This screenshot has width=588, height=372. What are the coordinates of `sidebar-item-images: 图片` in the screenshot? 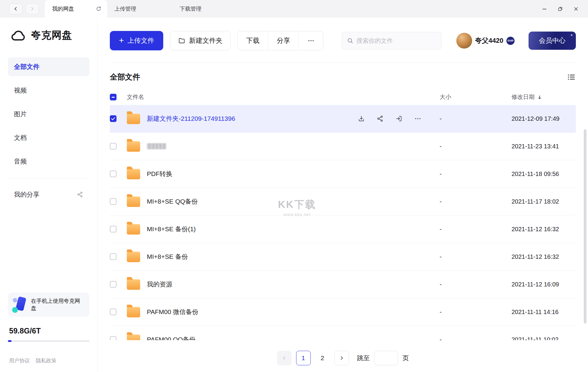 It's located at (49, 114).